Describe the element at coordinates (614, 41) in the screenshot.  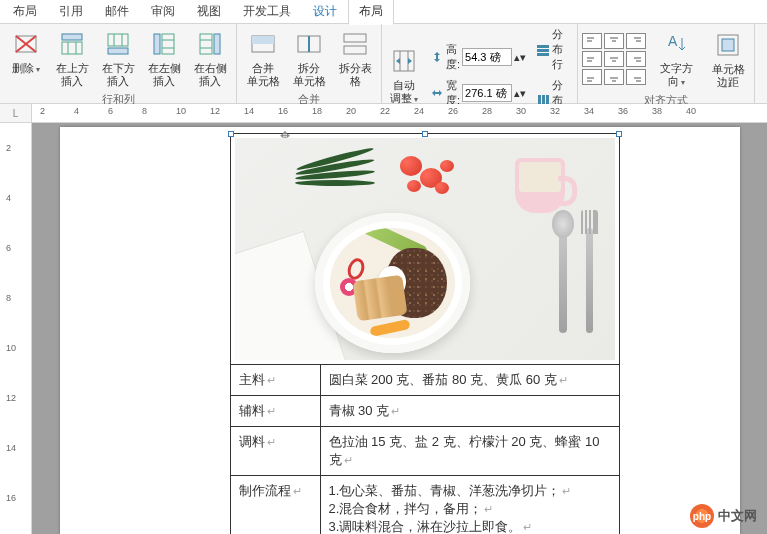
I see `align-tc` at that location.